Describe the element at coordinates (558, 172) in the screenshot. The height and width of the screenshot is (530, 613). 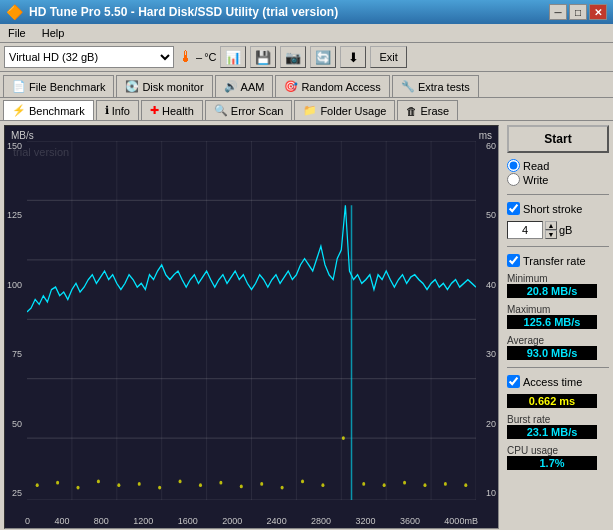
I see `radio-group-rw: Read Write` at that location.